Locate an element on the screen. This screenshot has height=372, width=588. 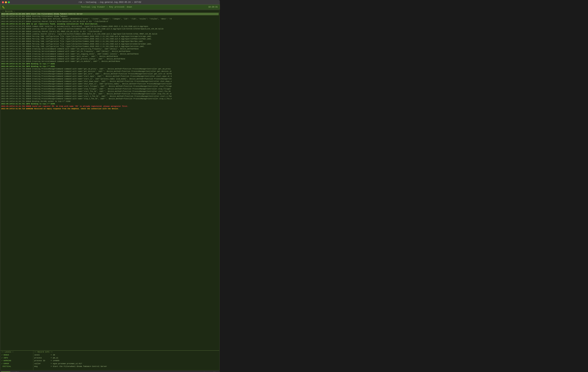
bottom-panels: ── Levels ─ ✓DEBUG✓INFO✓WARNING✓ERROR CR… is located at coordinates (110, 360).